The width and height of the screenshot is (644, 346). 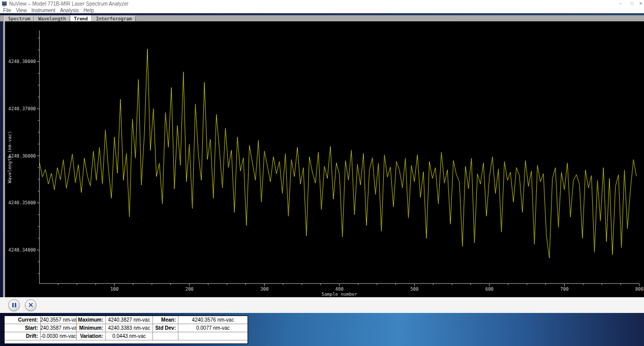 What do you see at coordinates (91, 320) in the screenshot?
I see `stat-label-maximum: Maximum:` at bounding box center [91, 320].